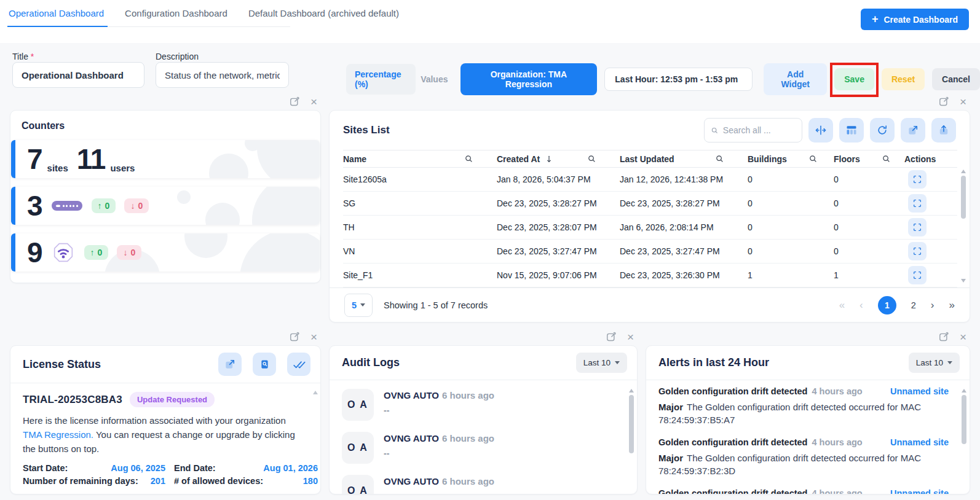 This screenshot has width=980, height=500. Describe the element at coordinates (808, 437) in the screenshot. I see `alerts-list: Golden configuration drift detected 4 ho…` at that location.